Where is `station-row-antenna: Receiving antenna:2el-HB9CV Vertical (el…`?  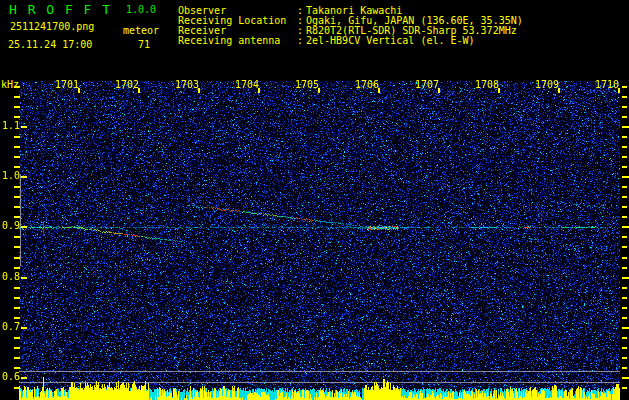 station-row-antenna: Receiving antenna:2el-HB9CV Vertical (el… is located at coordinates (350, 41).